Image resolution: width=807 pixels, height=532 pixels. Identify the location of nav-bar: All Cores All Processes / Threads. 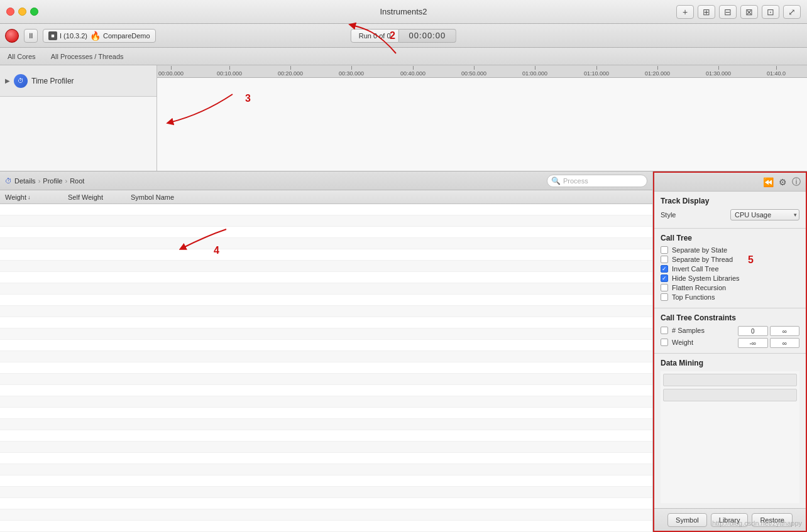
(404, 57).